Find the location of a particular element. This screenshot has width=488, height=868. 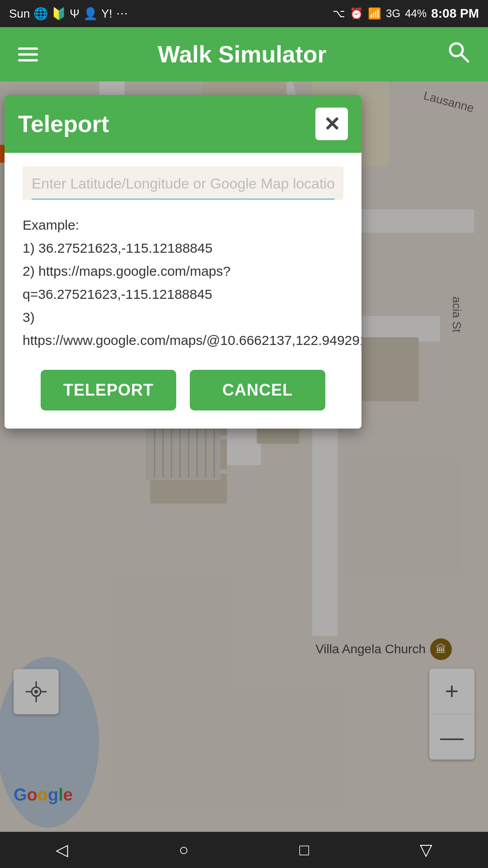

status-icon-5: Y! is located at coordinates (107, 14).